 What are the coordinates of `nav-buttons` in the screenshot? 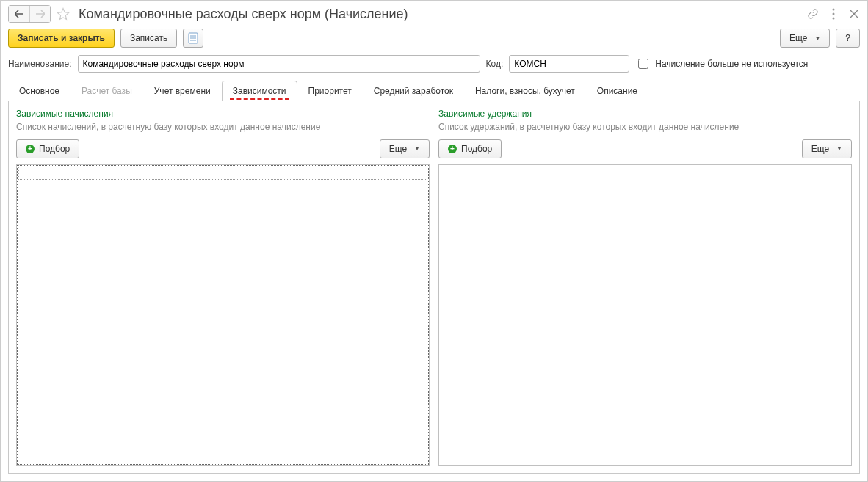 It's located at (29, 14).